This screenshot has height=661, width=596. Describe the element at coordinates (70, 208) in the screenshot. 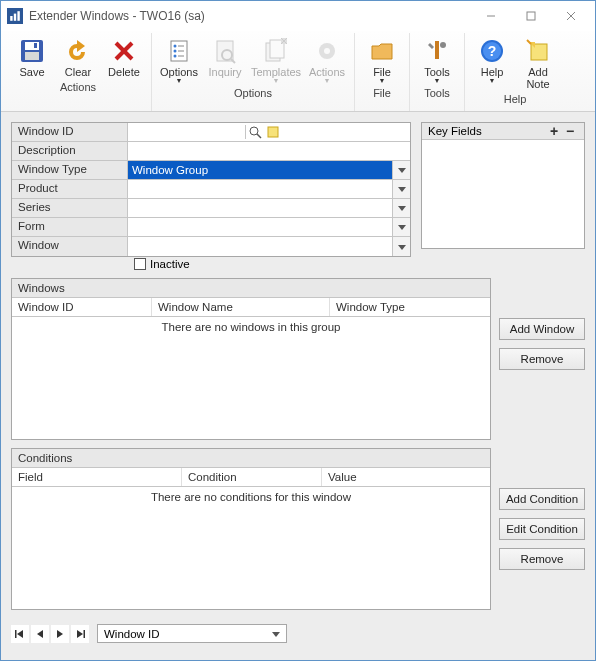

I see `label-series: Series` at that location.